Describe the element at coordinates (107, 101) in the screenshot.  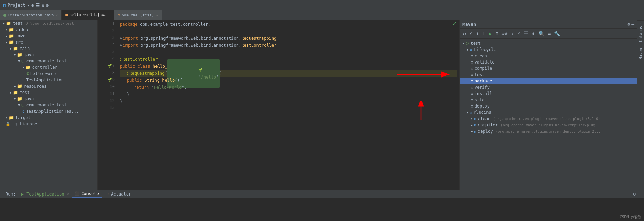
I see `line-num-12: 12` at that location.